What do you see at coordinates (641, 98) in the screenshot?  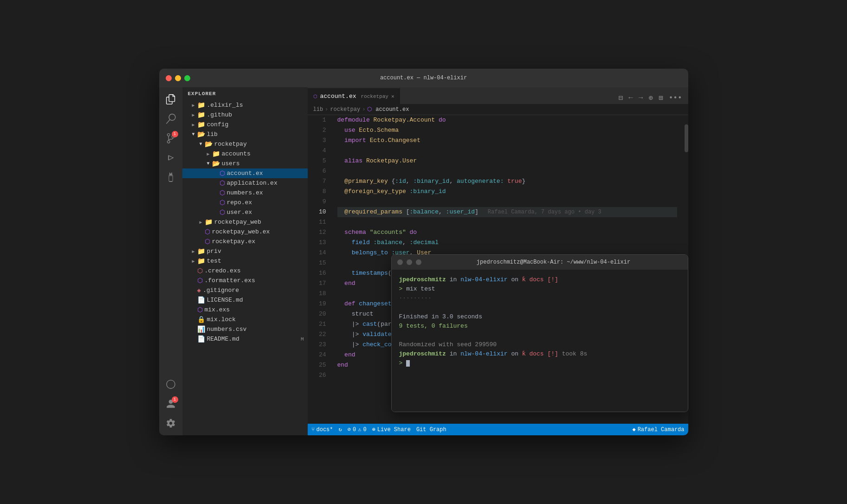 I see `nav-forward-icon: →` at bounding box center [641, 98].